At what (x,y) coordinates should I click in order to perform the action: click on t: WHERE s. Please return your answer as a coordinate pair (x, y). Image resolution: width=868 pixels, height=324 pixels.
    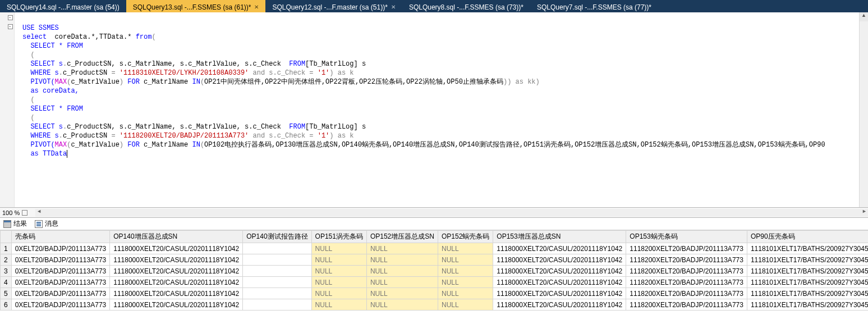
    Looking at the image, I should click on (40, 73).